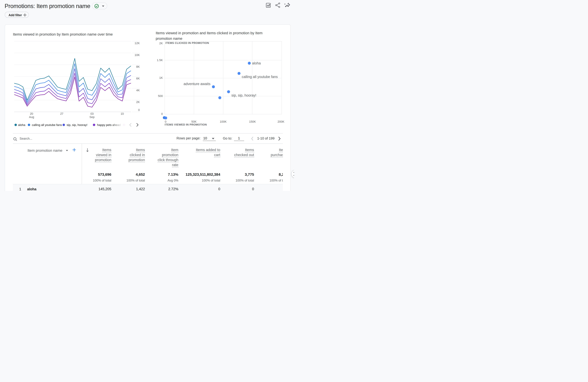  What do you see at coordinates (122, 114) in the screenshot?
I see `svg-text: 10` at bounding box center [122, 114].